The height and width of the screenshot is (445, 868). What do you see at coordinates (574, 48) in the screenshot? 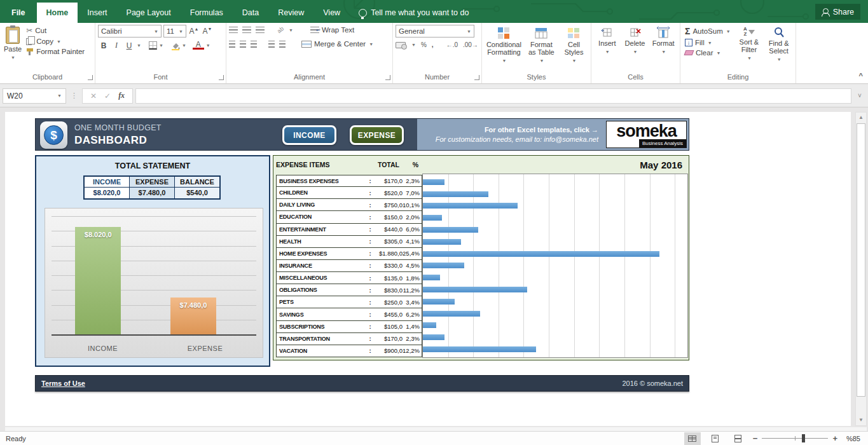
I see `cell-styles-button: Cell Styles▼` at bounding box center [574, 48].